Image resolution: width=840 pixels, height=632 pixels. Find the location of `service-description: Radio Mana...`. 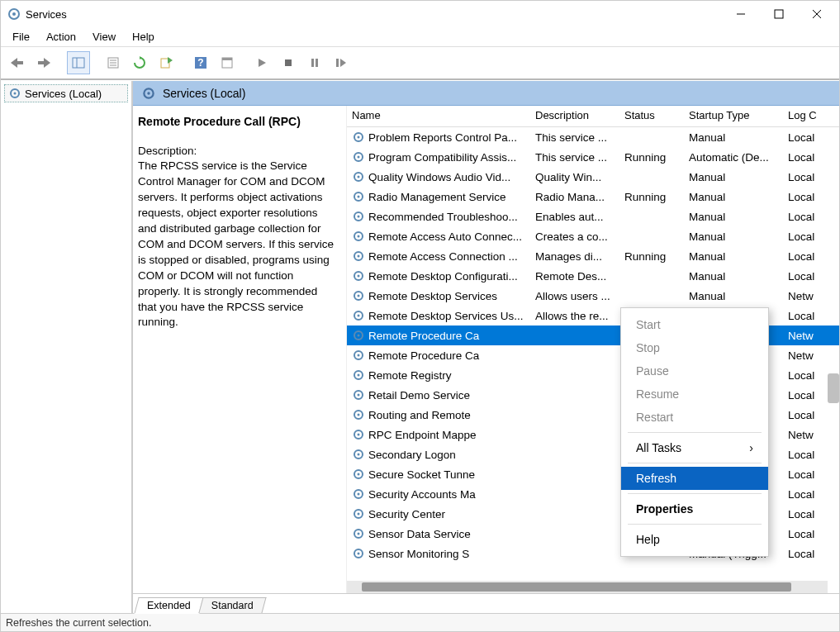

service-description: Radio Mana... is located at coordinates (575, 197).